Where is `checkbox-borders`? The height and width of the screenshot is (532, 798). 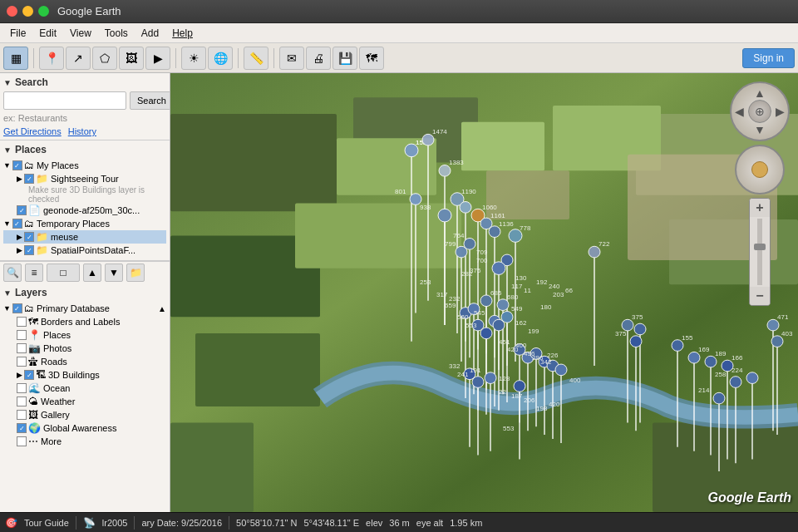
checkbox-borders is located at coordinates (22, 322).